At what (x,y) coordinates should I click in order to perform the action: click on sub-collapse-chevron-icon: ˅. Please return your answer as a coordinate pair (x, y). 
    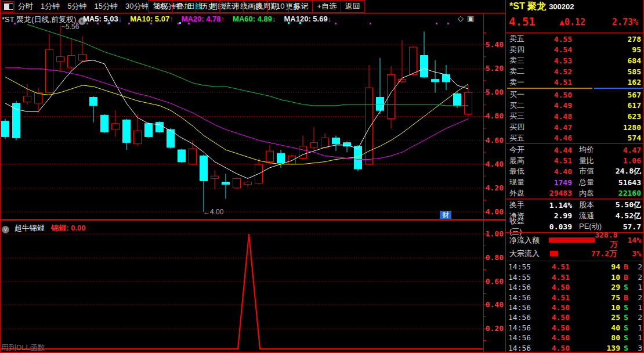
    Looking at the image, I should click on (6, 230).